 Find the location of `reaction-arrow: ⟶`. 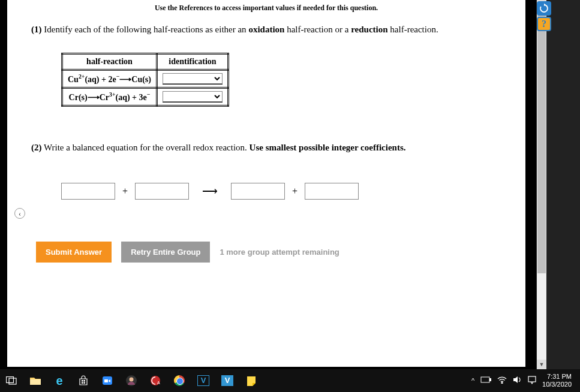

reaction-arrow: ⟶ is located at coordinates (210, 191).